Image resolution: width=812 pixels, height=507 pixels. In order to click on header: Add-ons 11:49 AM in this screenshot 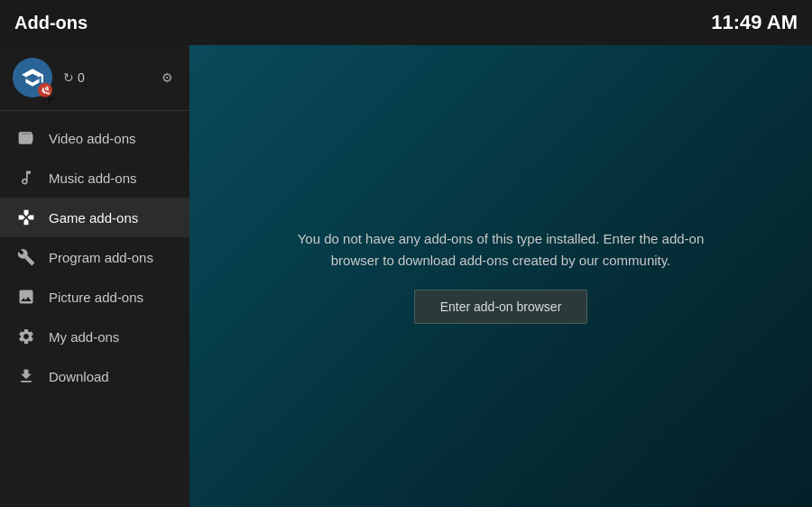, I will do `click(406, 23)`.